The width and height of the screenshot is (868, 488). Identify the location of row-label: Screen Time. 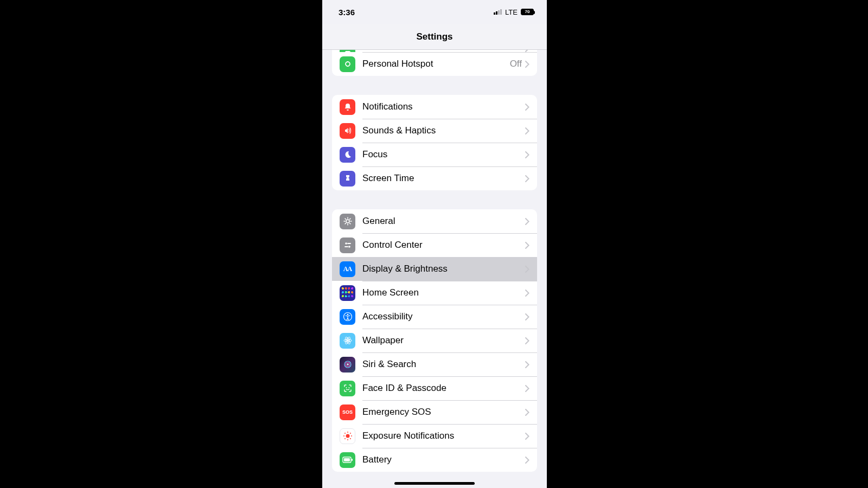
(444, 178).